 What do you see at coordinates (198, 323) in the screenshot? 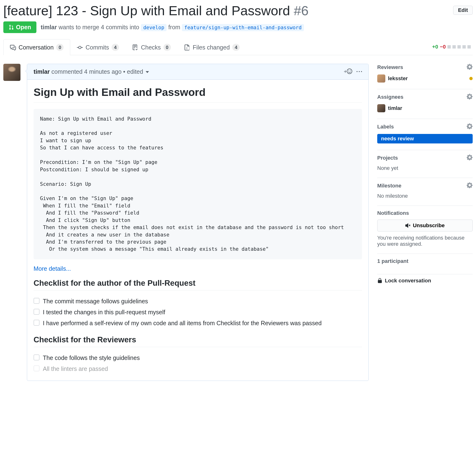
I see `checklist-item: I have performed a self-review of my own…` at bounding box center [198, 323].